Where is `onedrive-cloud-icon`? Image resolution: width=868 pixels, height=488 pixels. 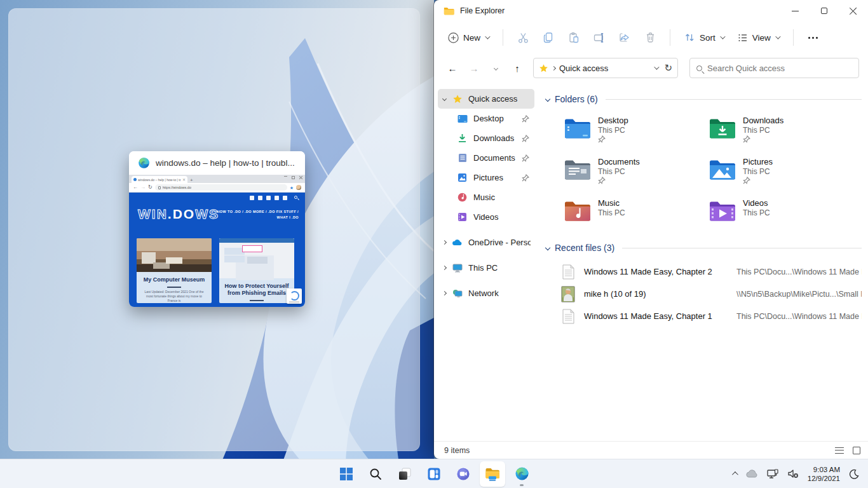
onedrive-cloud-icon is located at coordinates (458, 243).